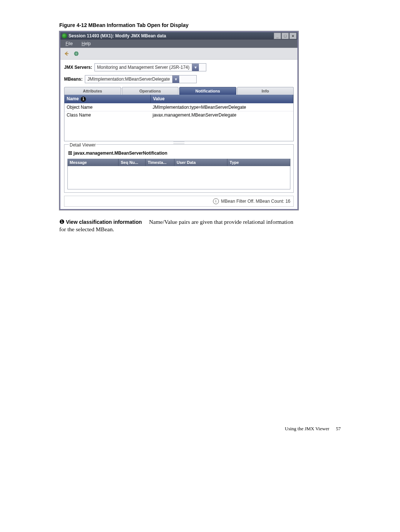  Describe the element at coordinates (64, 36) in the screenshot. I see `app-icon` at that location.